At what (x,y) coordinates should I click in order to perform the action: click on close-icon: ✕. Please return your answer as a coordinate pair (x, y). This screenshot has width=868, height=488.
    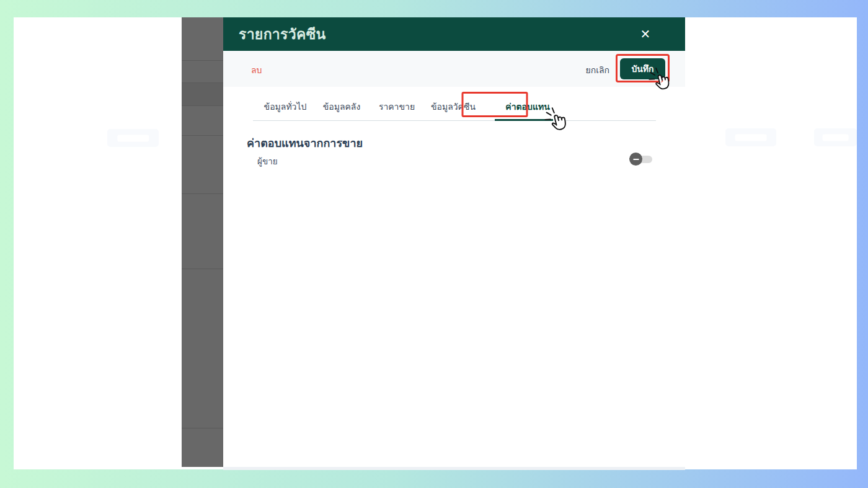
    Looking at the image, I should click on (645, 34).